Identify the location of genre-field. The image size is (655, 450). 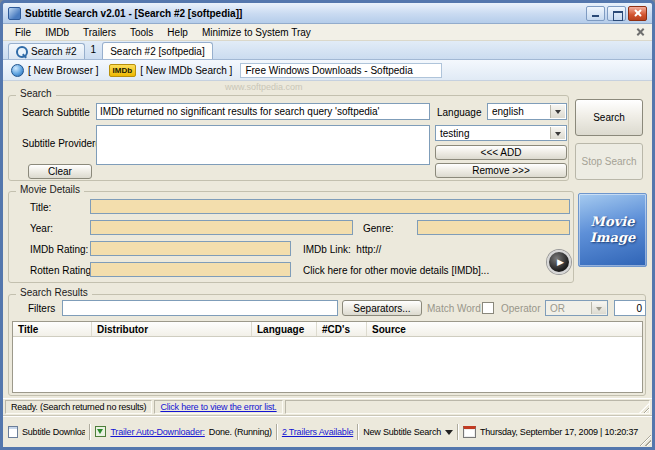
(494, 228).